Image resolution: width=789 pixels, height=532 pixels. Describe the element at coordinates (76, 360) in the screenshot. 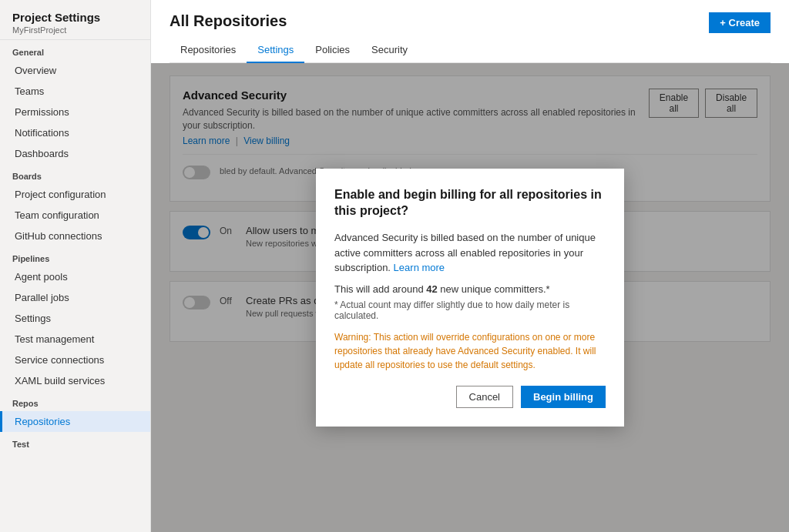

I see `sidebar-item-service-connections: Service connections` at that location.